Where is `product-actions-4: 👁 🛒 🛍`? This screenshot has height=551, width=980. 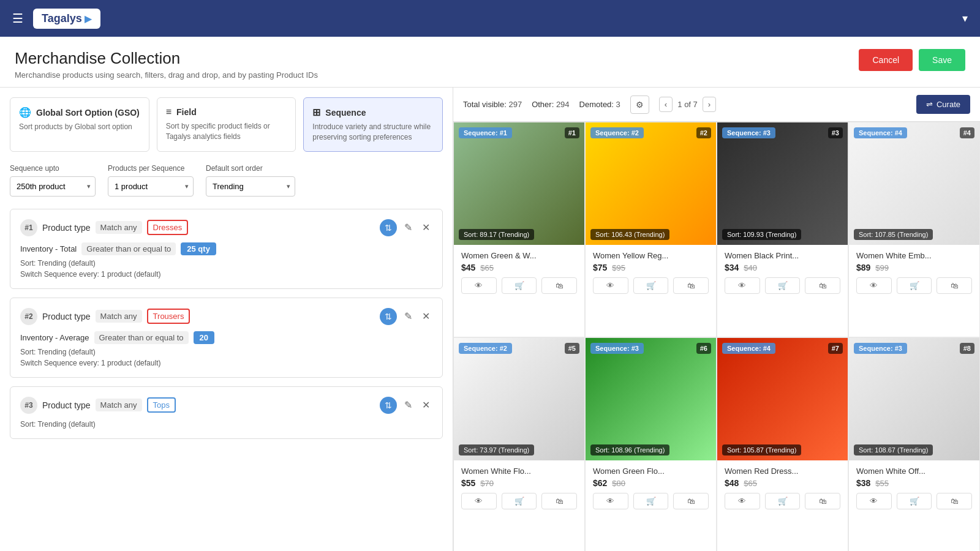 product-actions-4: 👁 🛒 🛍 is located at coordinates (914, 285).